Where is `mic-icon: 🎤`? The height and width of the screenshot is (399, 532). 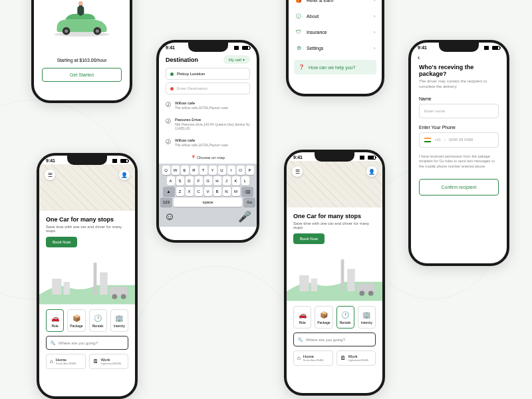 mic-icon: 🎤 is located at coordinates (245, 217).